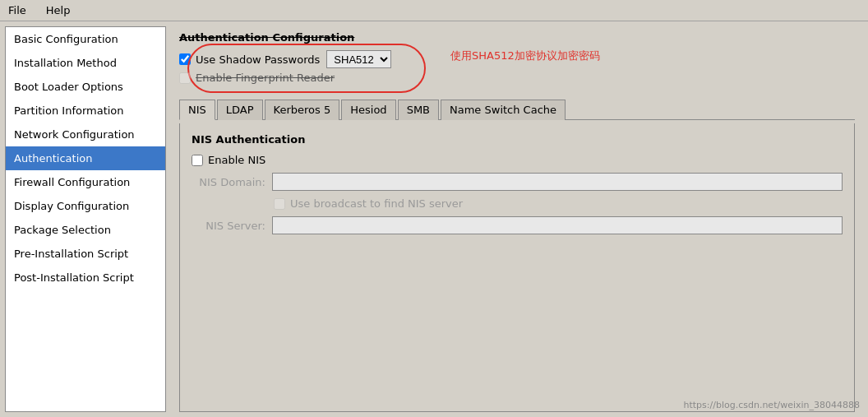 This screenshot has width=868, height=417. I want to click on watermark: https://blog.csdn.net/weixin_38044888, so click(771, 405).